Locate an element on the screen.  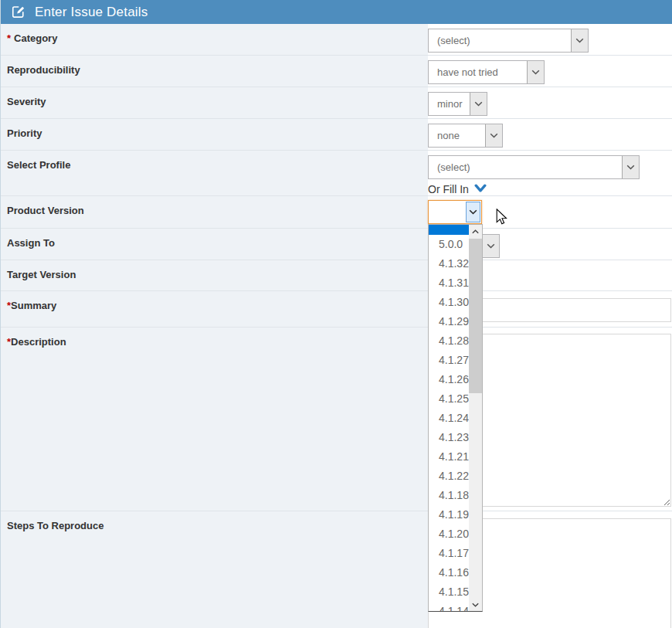
select-profile-select: (select) is located at coordinates (534, 167).